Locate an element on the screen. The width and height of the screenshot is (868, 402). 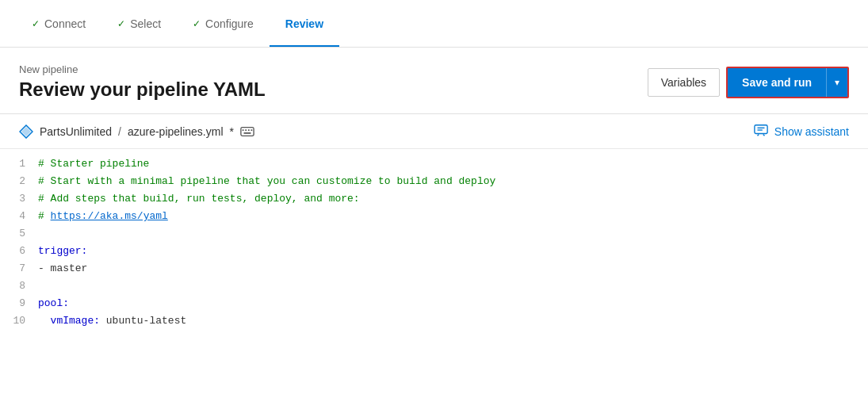
save-run-dropdown-button: ▾ is located at coordinates (837, 82).